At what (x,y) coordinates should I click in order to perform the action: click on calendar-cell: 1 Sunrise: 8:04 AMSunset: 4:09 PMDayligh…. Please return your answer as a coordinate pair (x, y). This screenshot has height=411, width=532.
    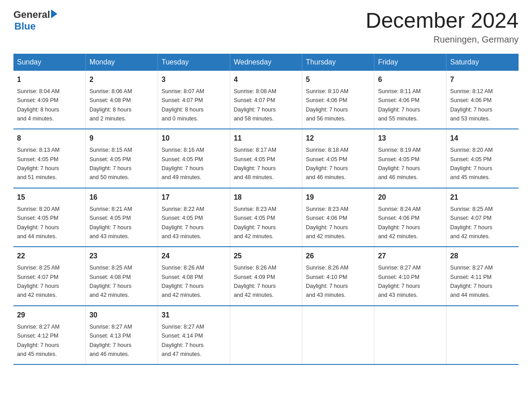
    Looking at the image, I should click on (49, 100).